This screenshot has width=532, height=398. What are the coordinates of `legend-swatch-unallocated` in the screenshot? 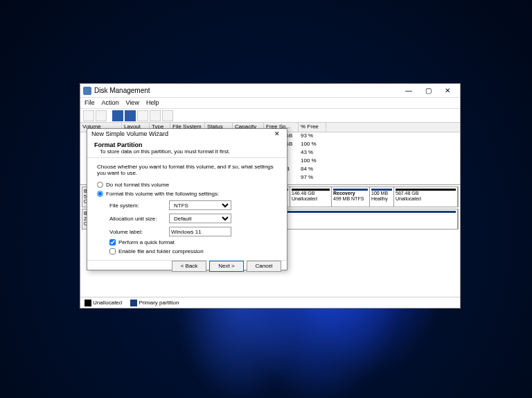 It's located at (88, 303).